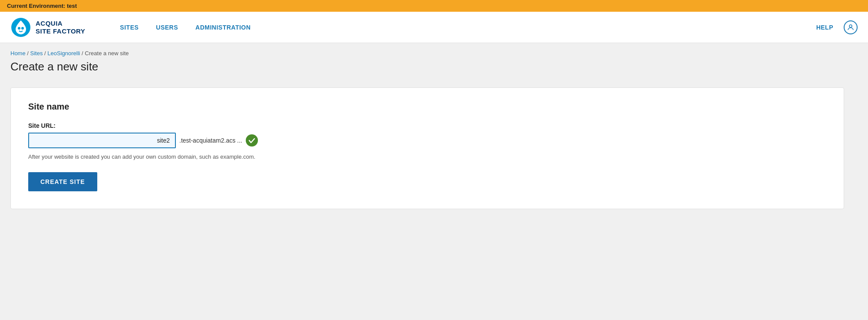 Image resolution: width=868 pixels, height=320 pixels. Describe the element at coordinates (434, 6) in the screenshot. I see `env-bar: Current Environment: test` at that location.